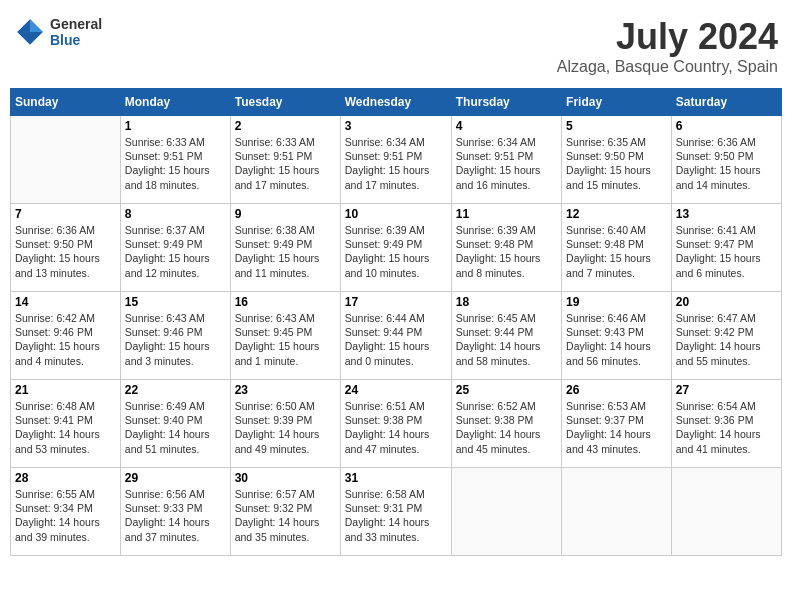 The width and height of the screenshot is (792, 612). I want to click on day-number: 18, so click(506, 302).